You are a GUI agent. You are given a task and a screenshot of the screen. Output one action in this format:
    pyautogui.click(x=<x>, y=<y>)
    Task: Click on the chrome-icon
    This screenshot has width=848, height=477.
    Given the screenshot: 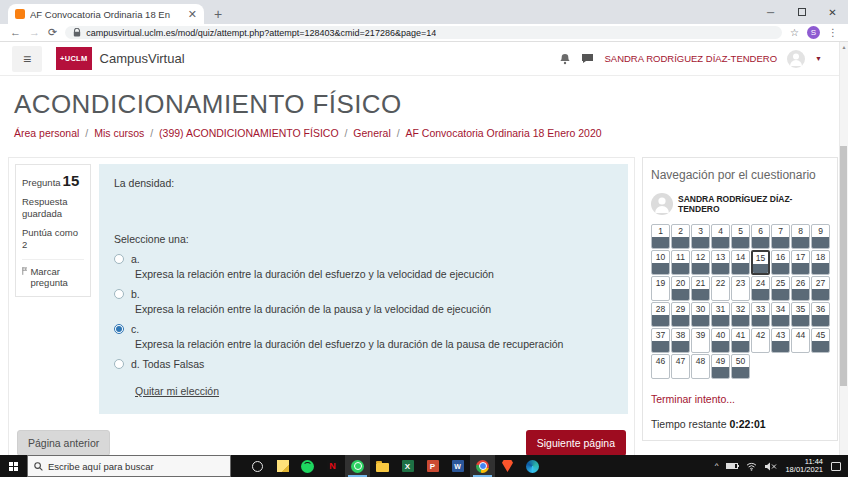 What is the action you would take?
    pyautogui.click(x=482, y=466)
    